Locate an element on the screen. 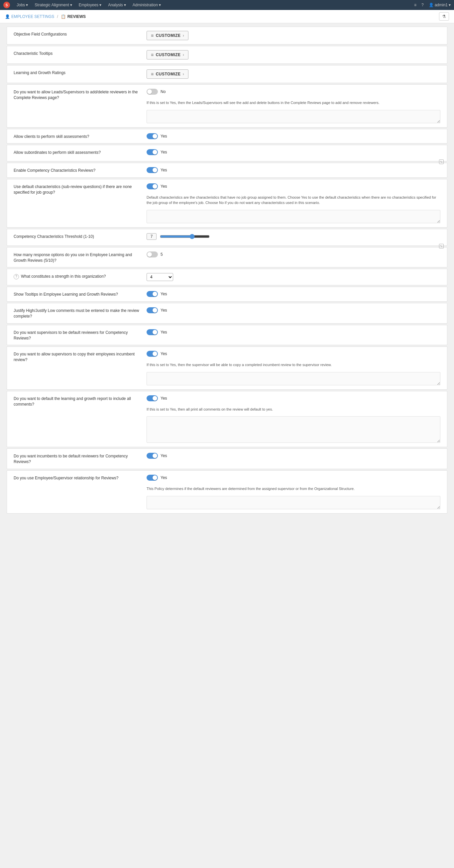 The height and width of the screenshot is (868, 454). customize-list-icon-3: ≡ is located at coordinates (152, 74).